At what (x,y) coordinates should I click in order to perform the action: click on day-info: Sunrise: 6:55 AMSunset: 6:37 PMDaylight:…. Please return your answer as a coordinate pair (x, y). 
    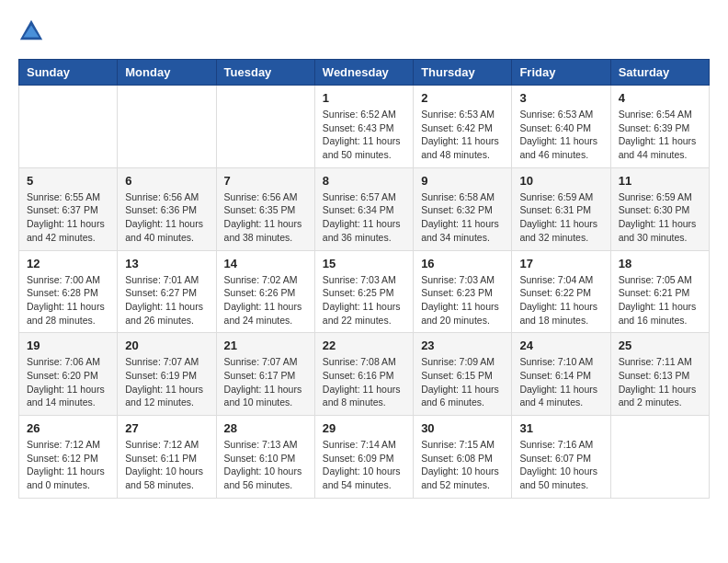
    Looking at the image, I should click on (68, 217).